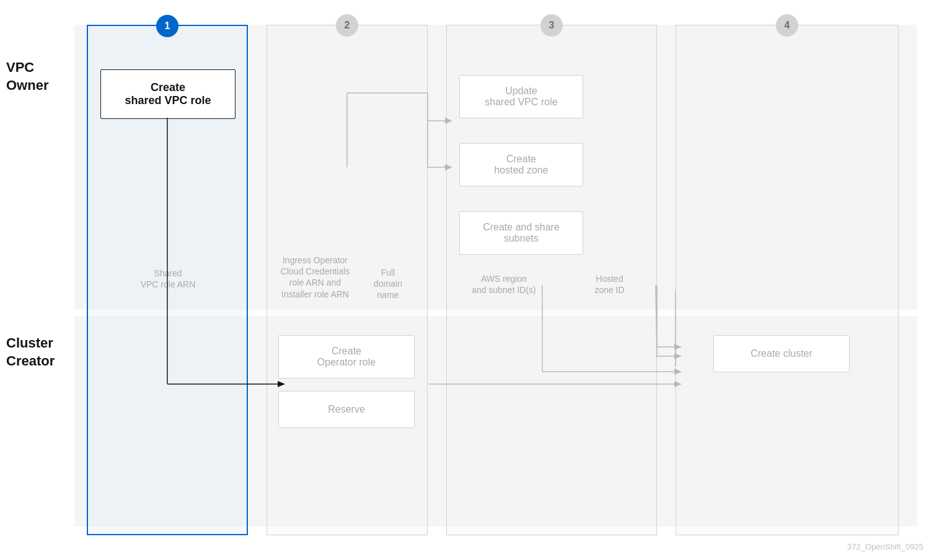  Describe the element at coordinates (27, 77) in the screenshot. I see `vpc-owner-label: VPC Owner` at that location.